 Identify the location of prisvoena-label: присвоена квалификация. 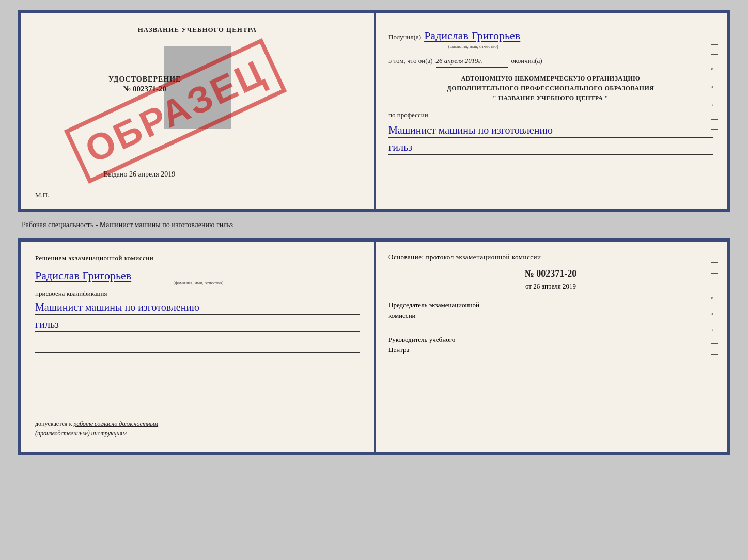
(197, 294).